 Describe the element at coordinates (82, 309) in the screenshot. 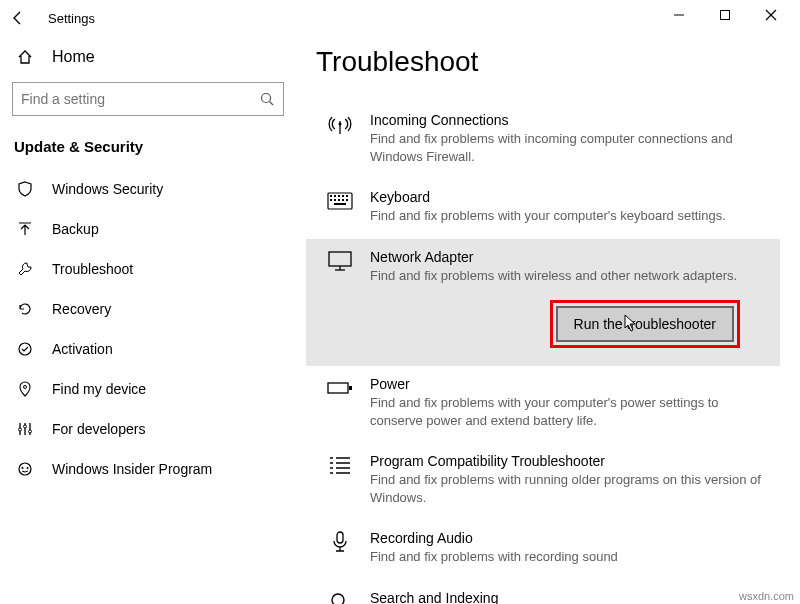

I see `sidebar-item-label: Recovery` at that location.